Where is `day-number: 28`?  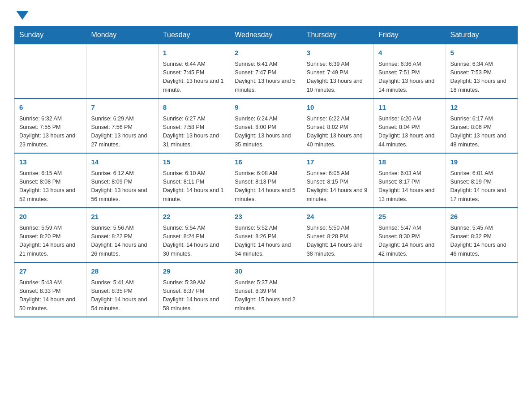 day-number: 28 is located at coordinates (122, 271).